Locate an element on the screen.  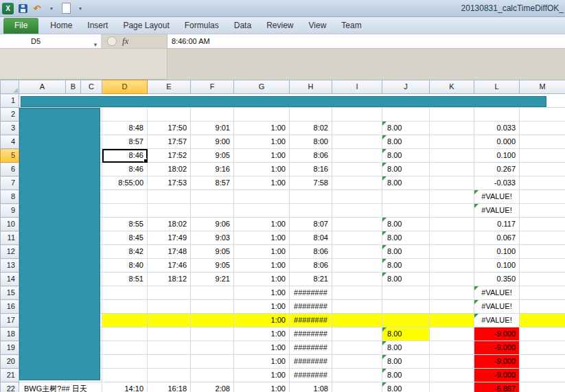
cell-F4: 9:00 is located at coordinates (213, 142).